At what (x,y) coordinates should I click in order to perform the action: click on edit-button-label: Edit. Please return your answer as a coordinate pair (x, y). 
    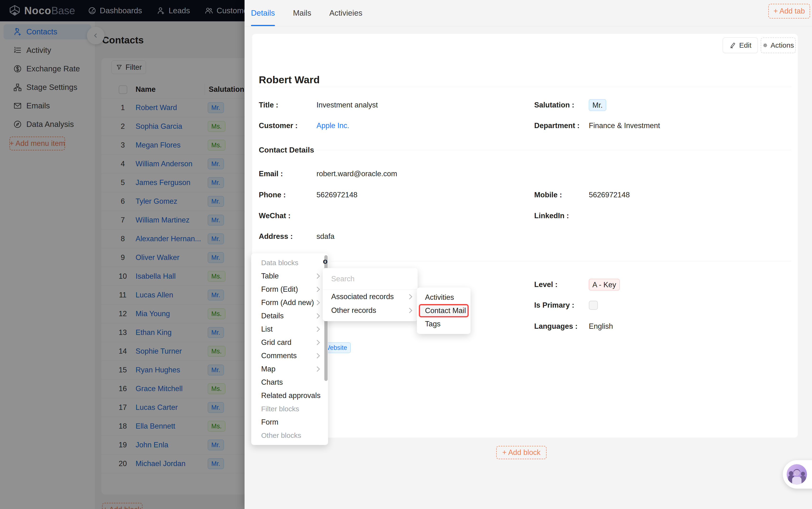
    Looking at the image, I should click on (745, 45).